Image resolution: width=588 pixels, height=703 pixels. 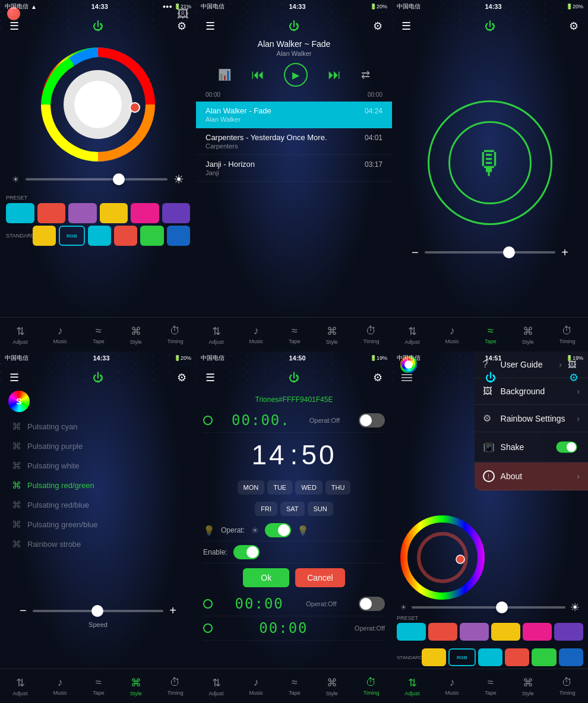 What do you see at coordinates (136, 335) in the screenshot?
I see `tab-style-1: ⌘ Style` at bounding box center [136, 335].